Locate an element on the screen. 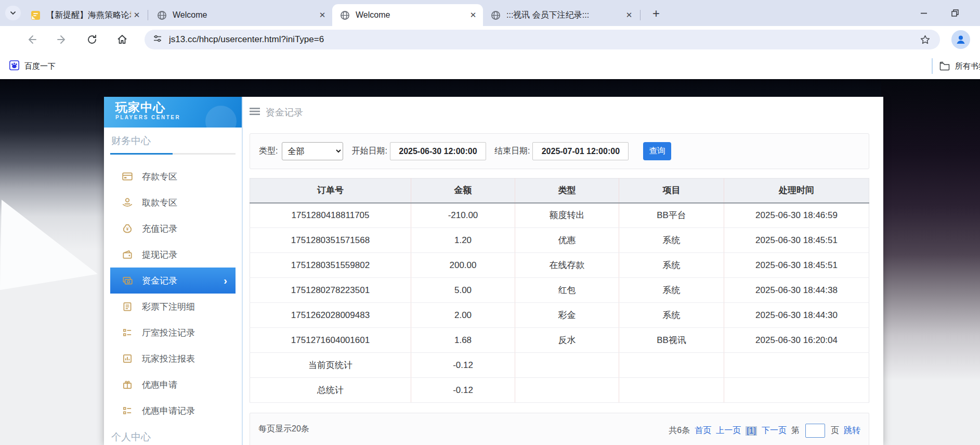  tab-search-chevron-icon is located at coordinates (13, 13).